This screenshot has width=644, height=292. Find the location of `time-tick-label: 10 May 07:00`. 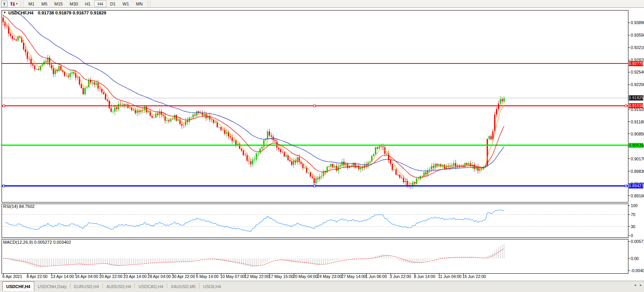

time-tick-label: 10 May 07:00 is located at coordinates (233, 276).